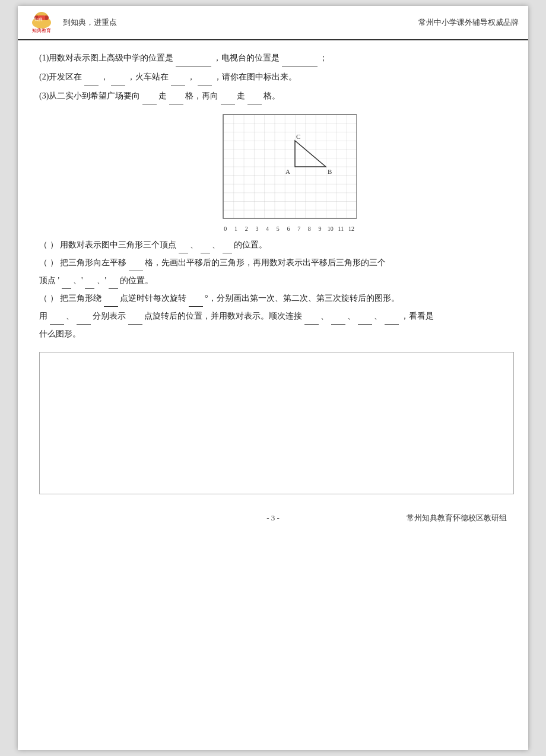 Image resolution: width=546 pixels, height=756 pixels. What do you see at coordinates (135, 320) in the screenshot?
I see `sub3-point` at bounding box center [135, 320].